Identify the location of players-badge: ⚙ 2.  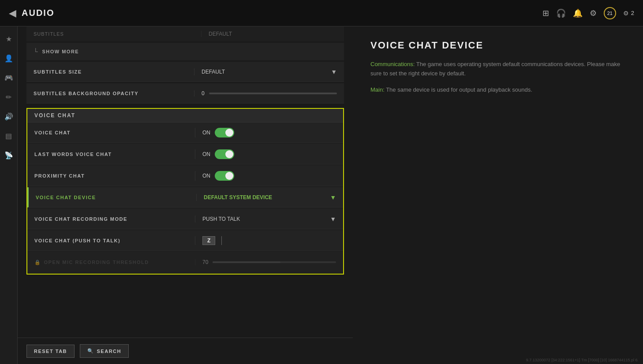
(629, 13).